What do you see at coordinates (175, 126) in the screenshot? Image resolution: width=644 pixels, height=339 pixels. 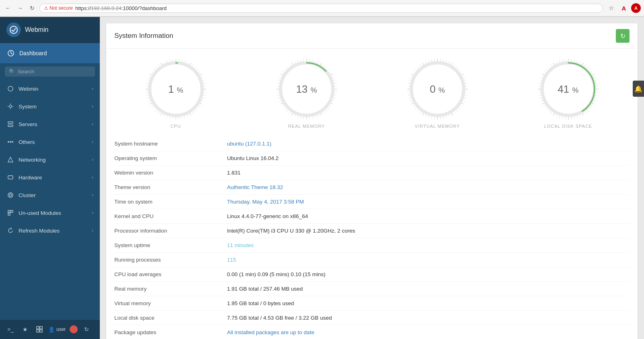 I see `gauge-label-cpu: CPU` at bounding box center [175, 126].